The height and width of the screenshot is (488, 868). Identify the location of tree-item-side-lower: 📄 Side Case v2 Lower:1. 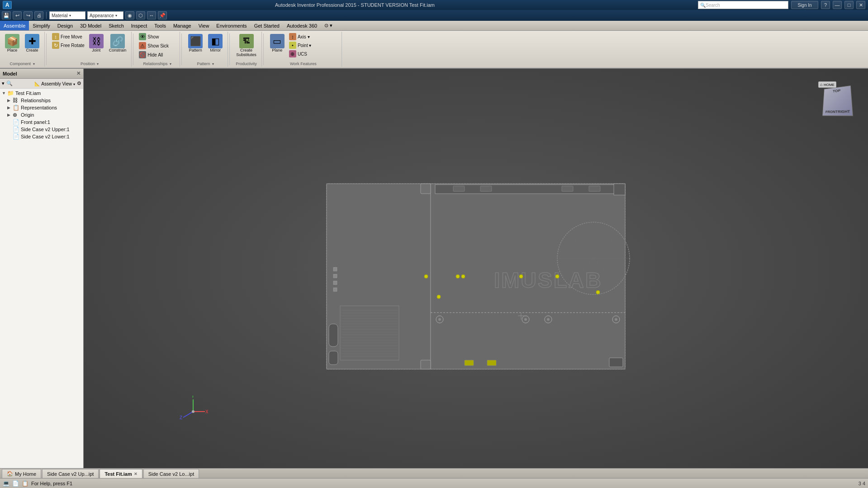
(44, 137).